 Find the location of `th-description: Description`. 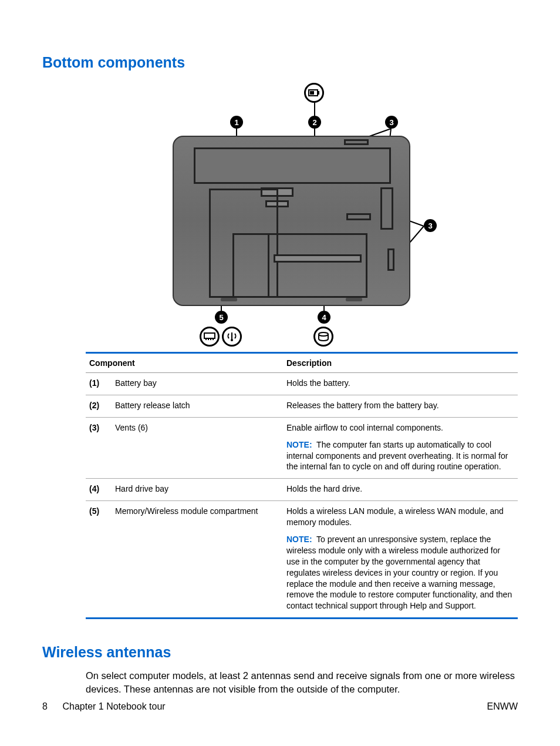

th-description: Description is located at coordinates (400, 363).